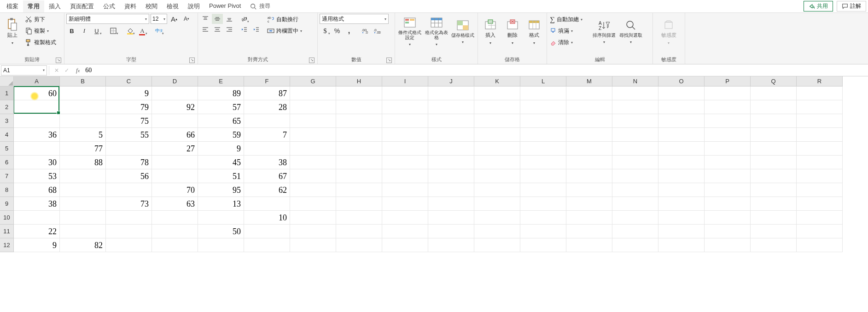 The height and width of the screenshot is (312, 868). What do you see at coordinates (405, 81) in the screenshot?
I see `column-header: I` at bounding box center [405, 81].